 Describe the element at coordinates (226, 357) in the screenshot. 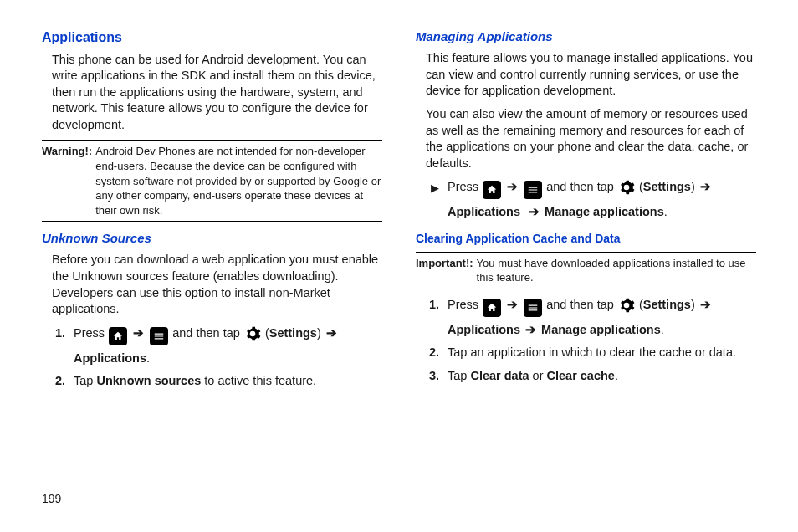

I see `unknown-sources-steps: Press ➔ and then tap (Settings) ➔ Applic…` at that location.